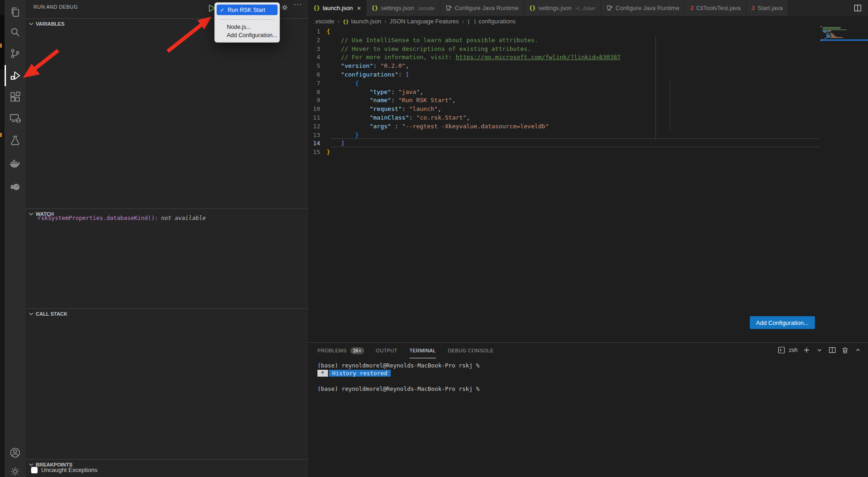 The height and width of the screenshot is (477, 868). What do you see at coordinates (387, 351) in the screenshot?
I see `panel-tab-output: OUTPUT` at bounding box center [387, 351].